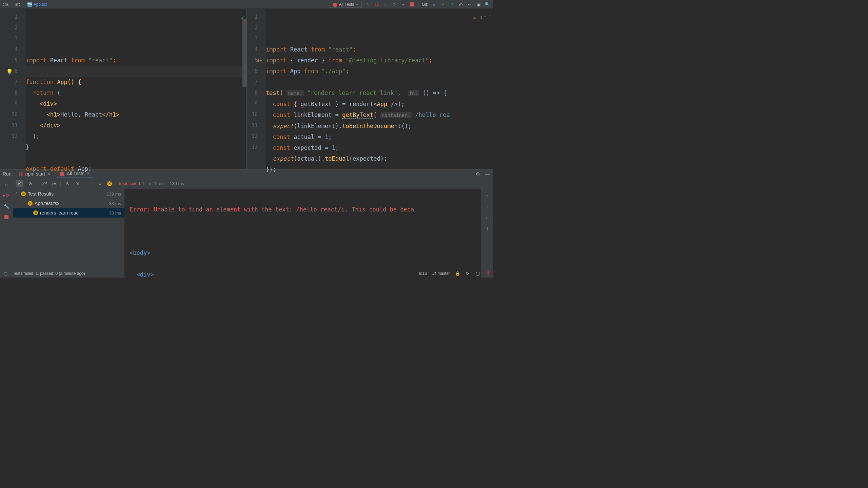 Image resolution: width=868 pixels, height=488 pixels. What do you see at coordinates (307, 60) in the screenshot?
I see `code-token: { render }` at bounding box center [307, 60].